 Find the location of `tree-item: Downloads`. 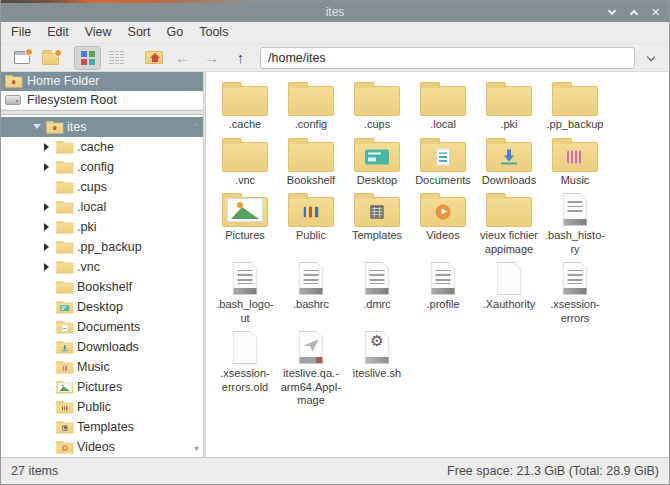

tree-item: Downloads is located at coordinates (102, 347).